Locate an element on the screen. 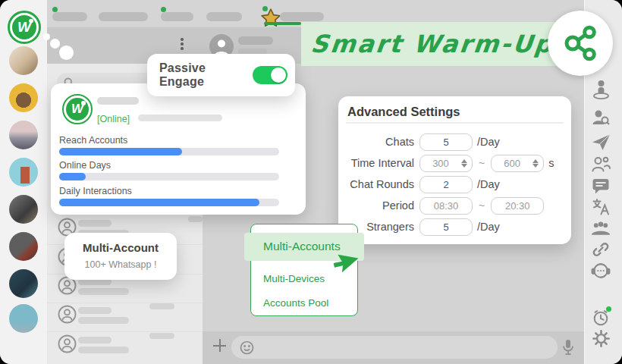  online-status: [Online] is located at coordinates (114, 119).